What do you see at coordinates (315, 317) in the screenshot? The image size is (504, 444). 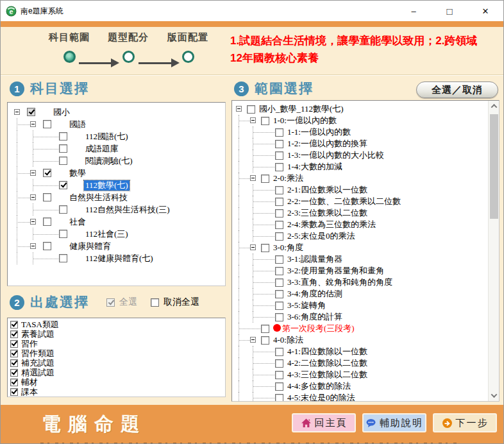 I see `tree-item-label: 3-6:角度的計算` at bounding box center [315, 317].